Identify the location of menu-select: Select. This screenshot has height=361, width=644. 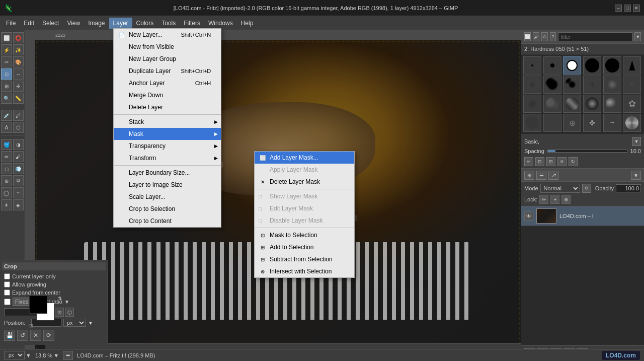
(50, 23).